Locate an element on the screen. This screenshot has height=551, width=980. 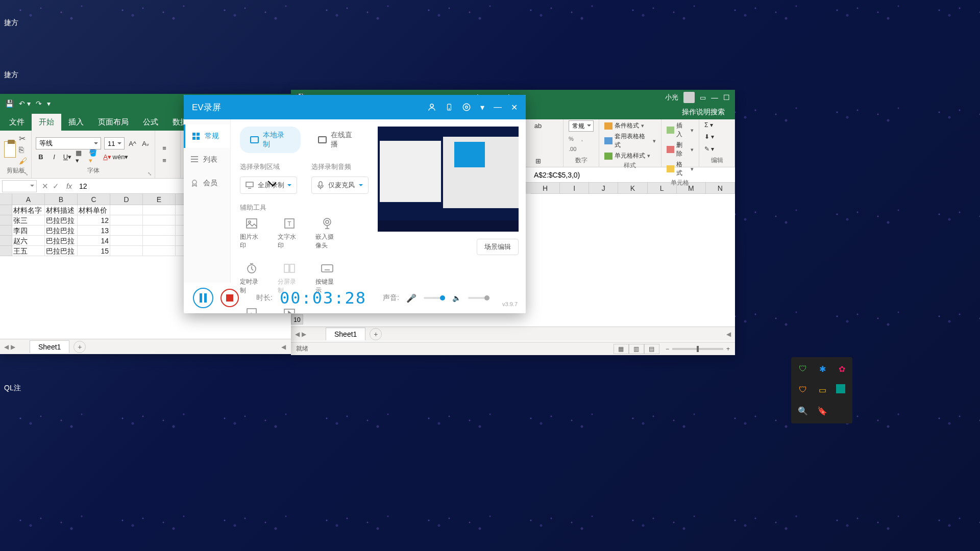
formula-bar-value: A$2:$C$5,3,0) is located at coordinates (633, 175).